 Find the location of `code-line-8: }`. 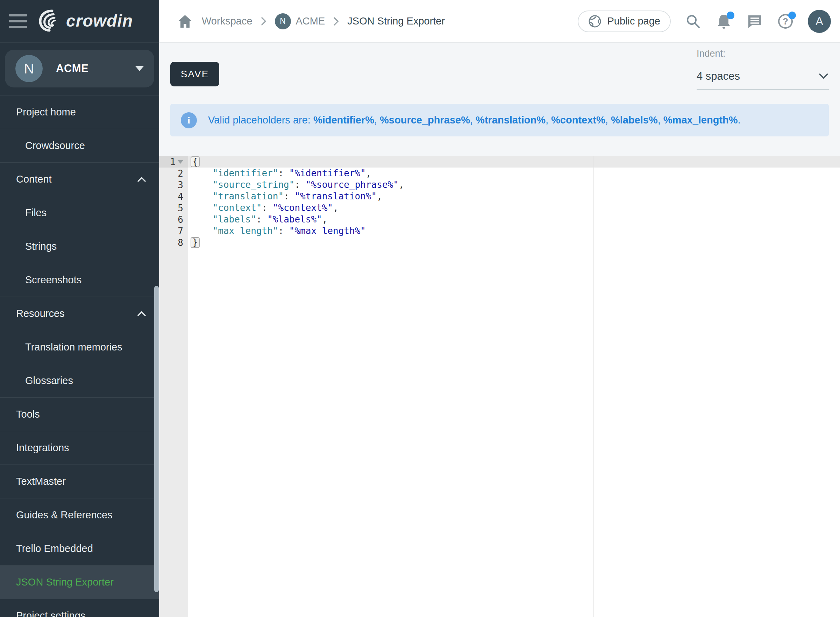

code-line-8: } is located at coordinates (515, 243).